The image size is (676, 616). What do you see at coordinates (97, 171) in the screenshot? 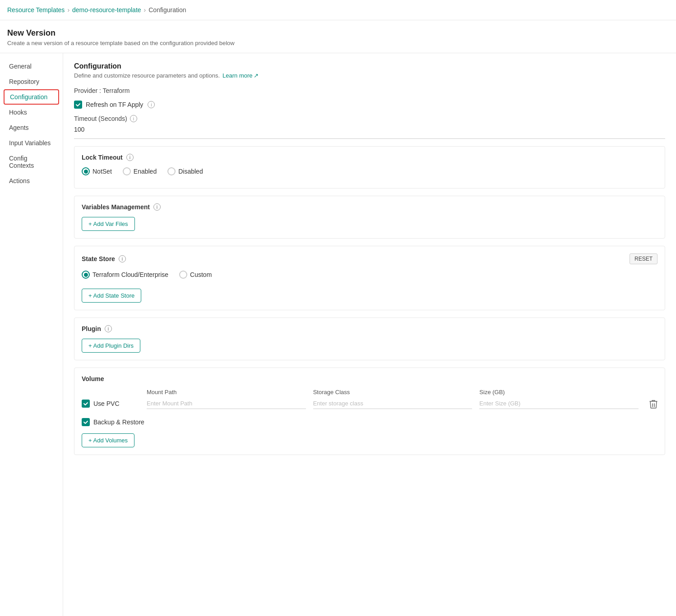
I see `radio-notset: NotSet` at bounding box center [97, 171].